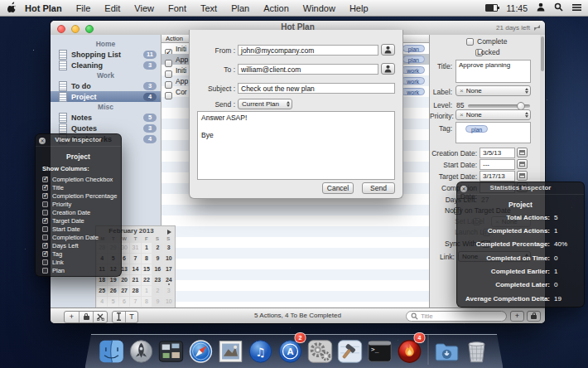 Image resolution: width=588 pixels, height=368 pixels. Describe the element at coordinates (209, 8) in the screenshot. I see `menu-text: Text` at that location.